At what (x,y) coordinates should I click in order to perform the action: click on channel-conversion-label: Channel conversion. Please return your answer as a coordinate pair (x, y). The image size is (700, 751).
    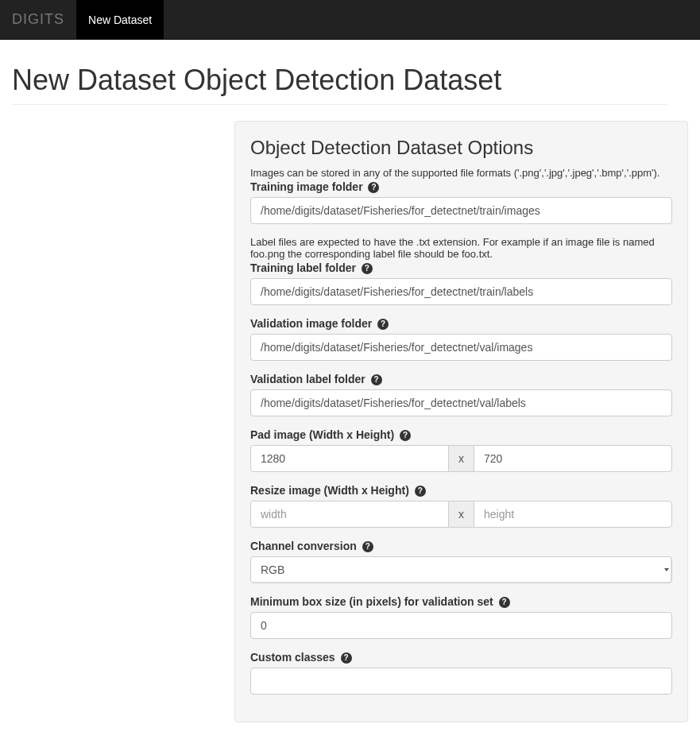
    Looking at the image, I should click on (304, 546).